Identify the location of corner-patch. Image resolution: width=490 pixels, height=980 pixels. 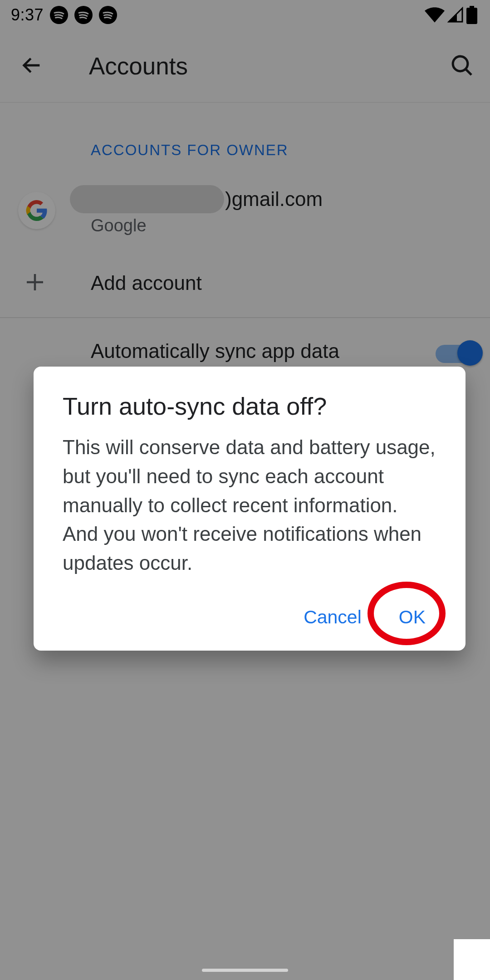
(472, 960).